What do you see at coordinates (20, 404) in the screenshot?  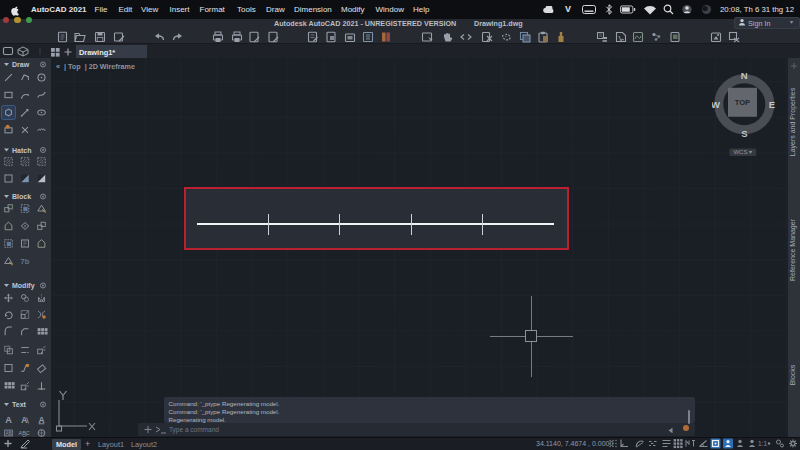 I see `svg-text: Text` at bounding box center [20, 404].